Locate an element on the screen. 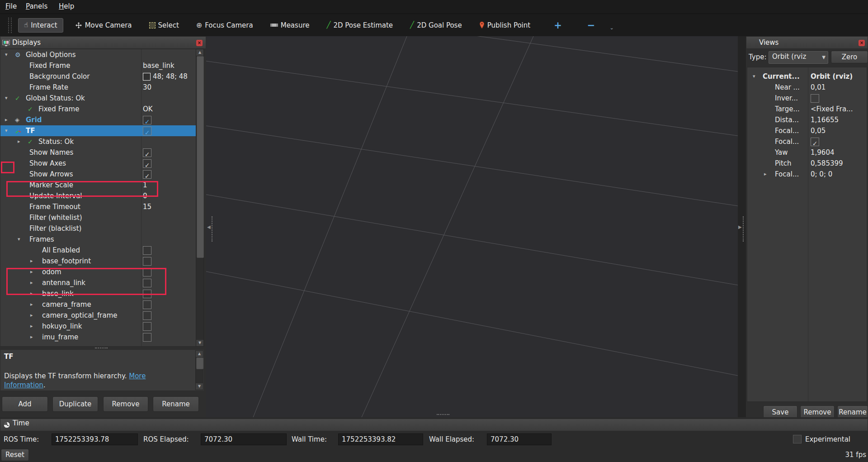  color-swatch is located at coordinates (146, 77).